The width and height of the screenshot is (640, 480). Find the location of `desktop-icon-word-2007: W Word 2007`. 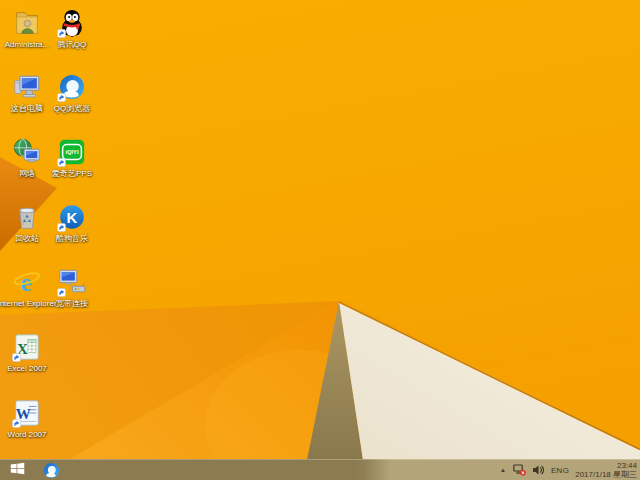

desktop-icon-word-2007: W Word 2007 is located at coordinates (27, 418).